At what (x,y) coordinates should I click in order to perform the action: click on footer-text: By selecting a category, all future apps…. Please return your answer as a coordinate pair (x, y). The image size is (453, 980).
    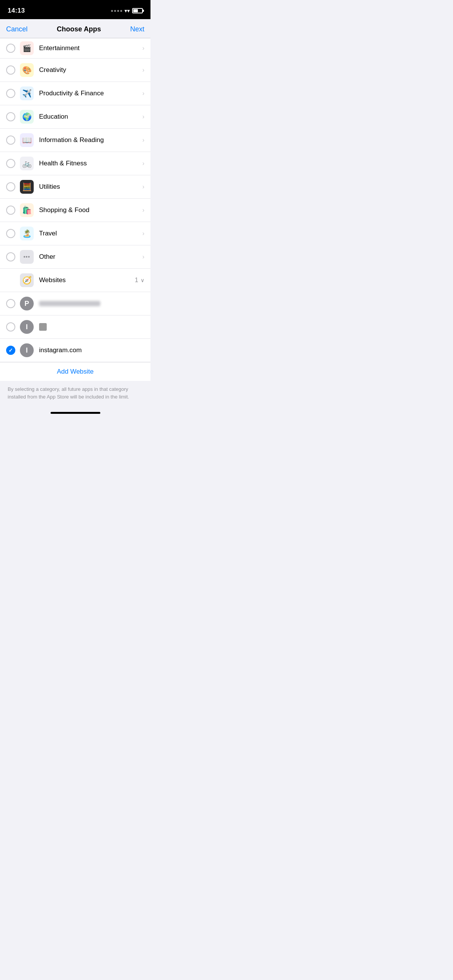
    Looking at the image, I should click on (68, 393).